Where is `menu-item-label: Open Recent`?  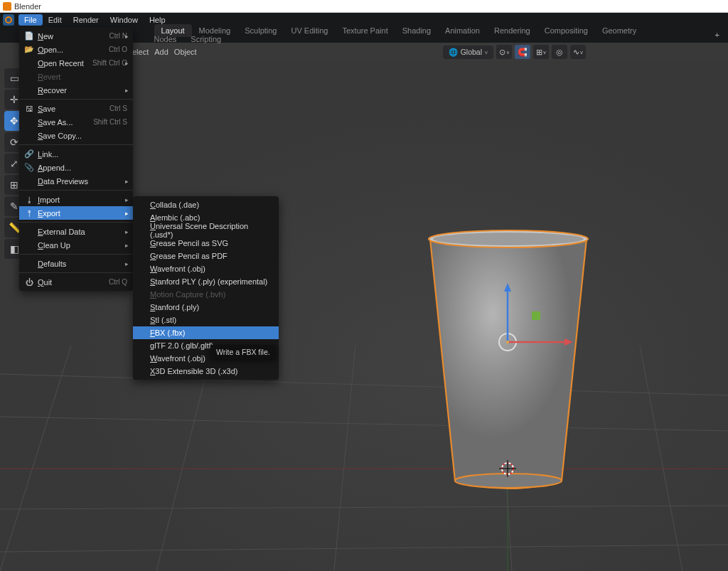
menu-item-label: Open Recent is located at coordinates (65, 63).